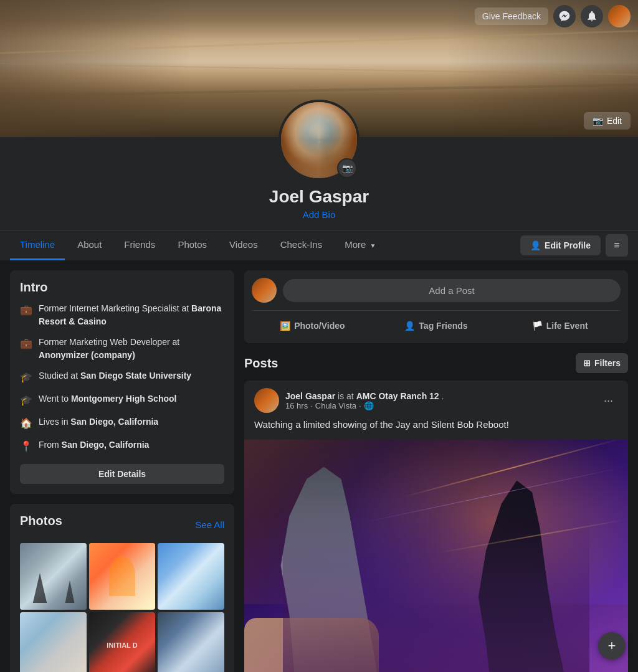 Image resolution: width=638 pixels, height=672 pixels. What do you see at coordinates (122, 424) in the screenshot?
I see `intro-item-lives: 🏠 Lives in San Diego, California` at bounding box center [122, 424].